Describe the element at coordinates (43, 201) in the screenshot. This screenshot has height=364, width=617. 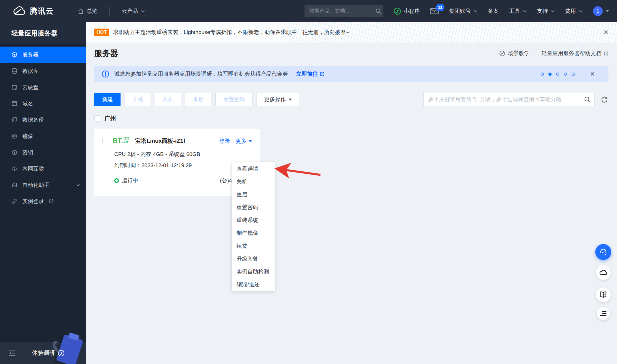
I see `sidebar-item-instance-login: 实例登录` at that location.